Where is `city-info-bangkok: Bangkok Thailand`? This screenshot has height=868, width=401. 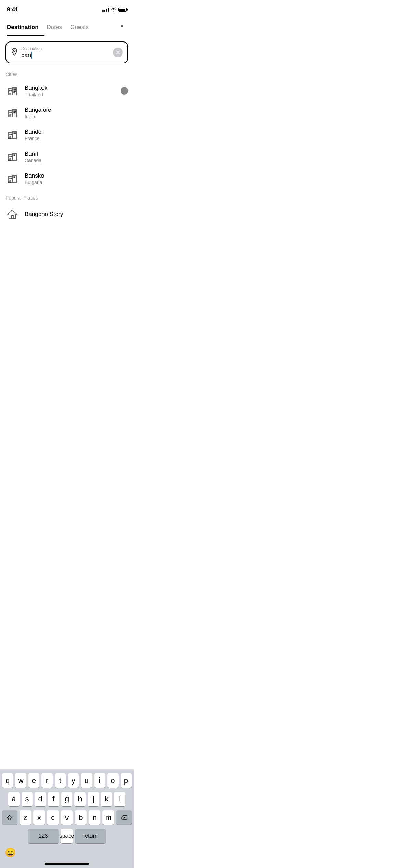
city-info-bangkok: Bangkok Thailand is located at coordinates (70, 91).